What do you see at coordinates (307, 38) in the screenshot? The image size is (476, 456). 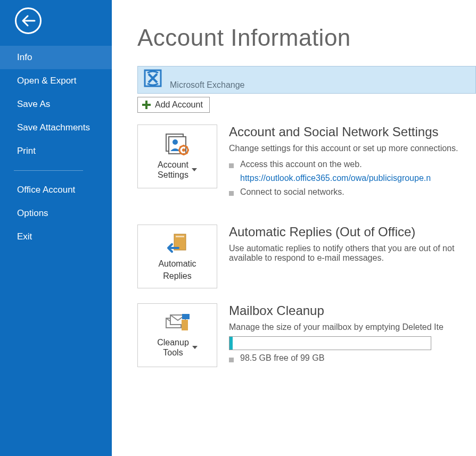 I see `page-title: Account Information` at bounding box center [307, 38].